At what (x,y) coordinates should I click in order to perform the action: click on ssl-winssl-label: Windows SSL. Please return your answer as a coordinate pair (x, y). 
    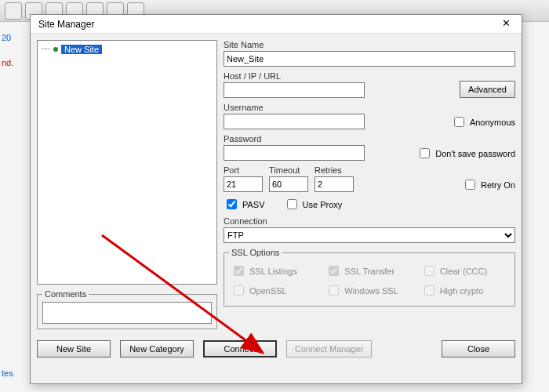
    Looking at the image, I should click on (371, 291).